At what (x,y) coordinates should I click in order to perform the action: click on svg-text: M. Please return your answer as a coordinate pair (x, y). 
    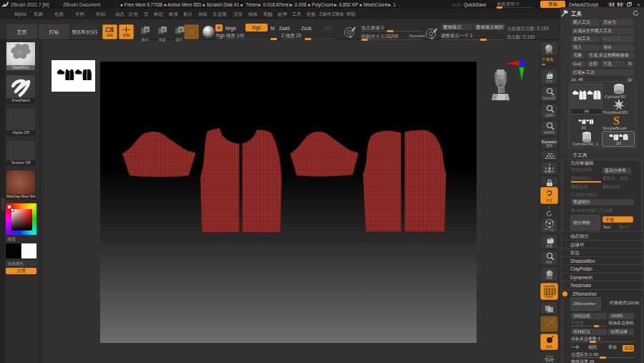
    Looking at the image, I should click on (147, 30).